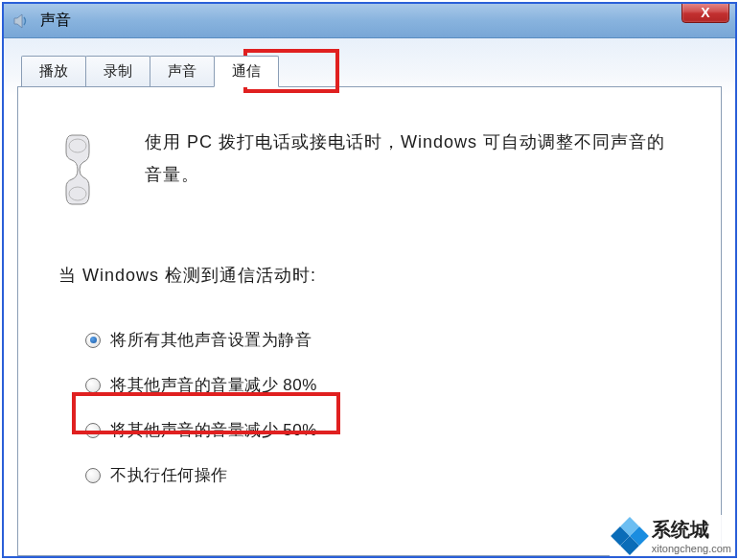 This screenshot has height=560, width=739. I want to click on tab-playback: 播放, so click(54, 71).